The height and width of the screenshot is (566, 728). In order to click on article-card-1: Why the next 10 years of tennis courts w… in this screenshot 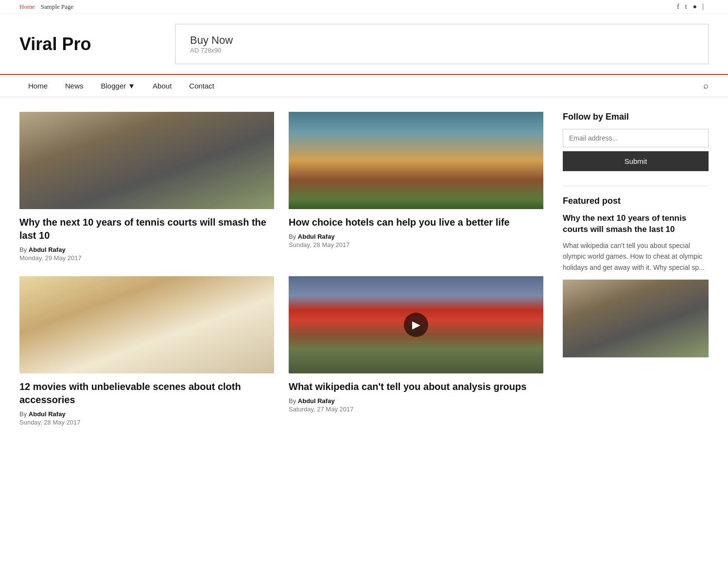, I will do `click(147, 187)`.